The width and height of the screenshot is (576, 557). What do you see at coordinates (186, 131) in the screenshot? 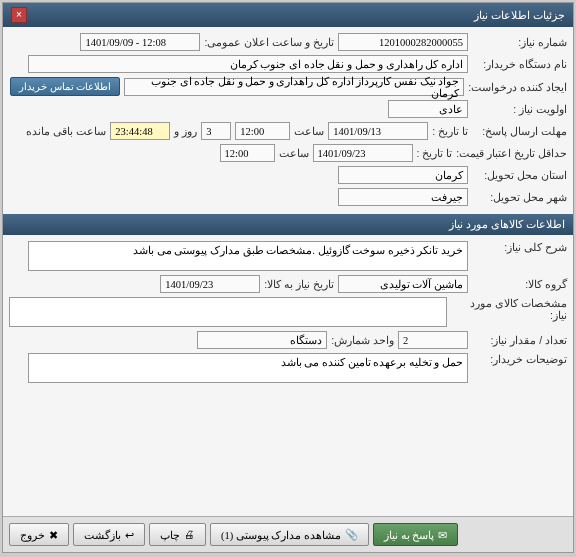
I see `days-and-label: روز و` at bounding box center [186, 131].